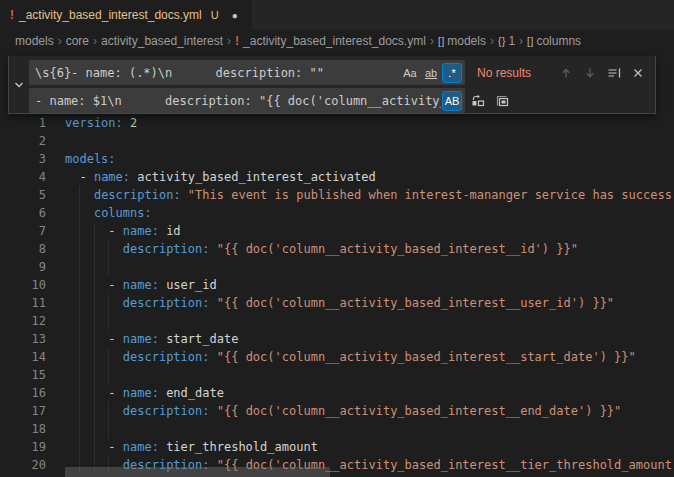  What do you see at coordinates (478, 101) in the screenshot?
I see `replace-icon` at bounding box center [478, 101].